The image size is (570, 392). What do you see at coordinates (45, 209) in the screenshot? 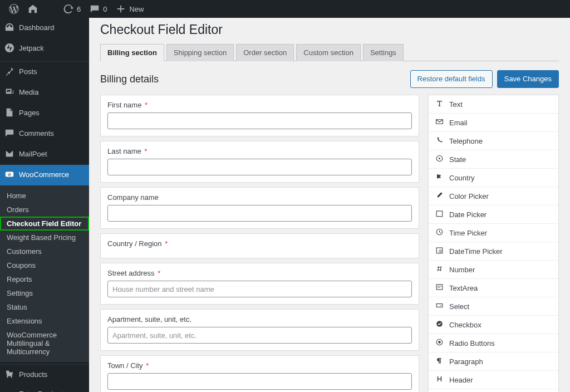
I see `submenu-item-orders: Orders` at bounding box center [45, 209].